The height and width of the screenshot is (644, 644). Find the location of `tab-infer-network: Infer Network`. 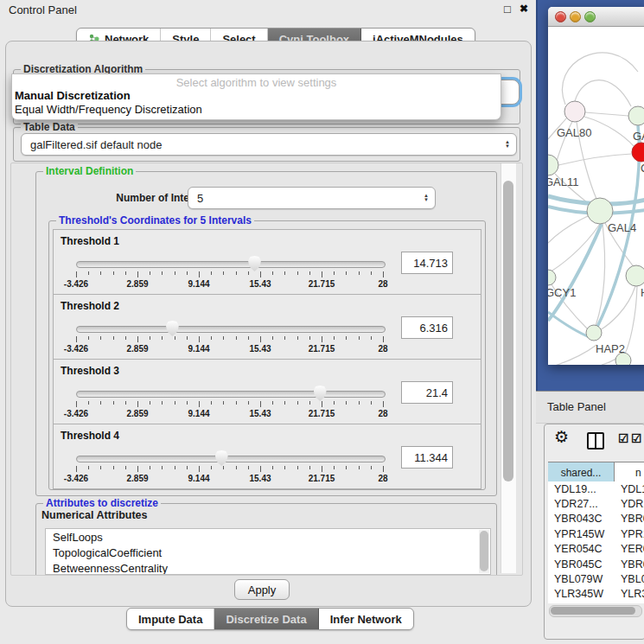

tab-infer-network: Infer Network is located at coordinates (367, 619).